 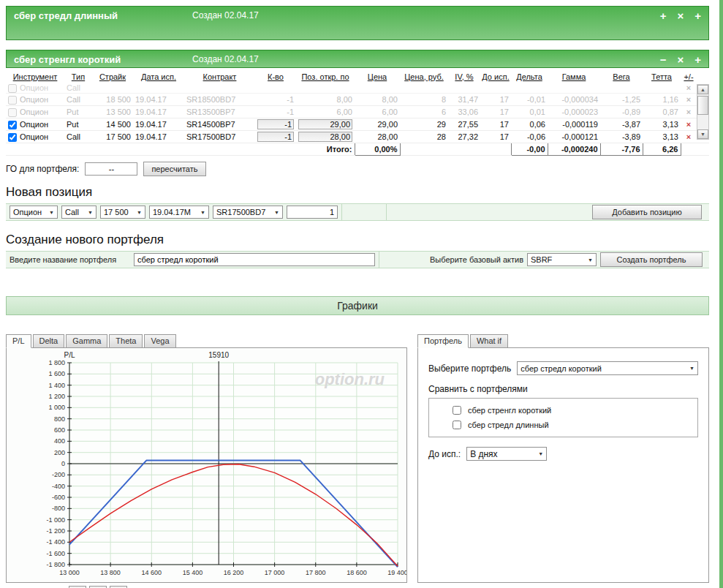 What do you see at coordinates (111, 169) in the screenshot?
I see `go-input` at bounding box center [111, 169].